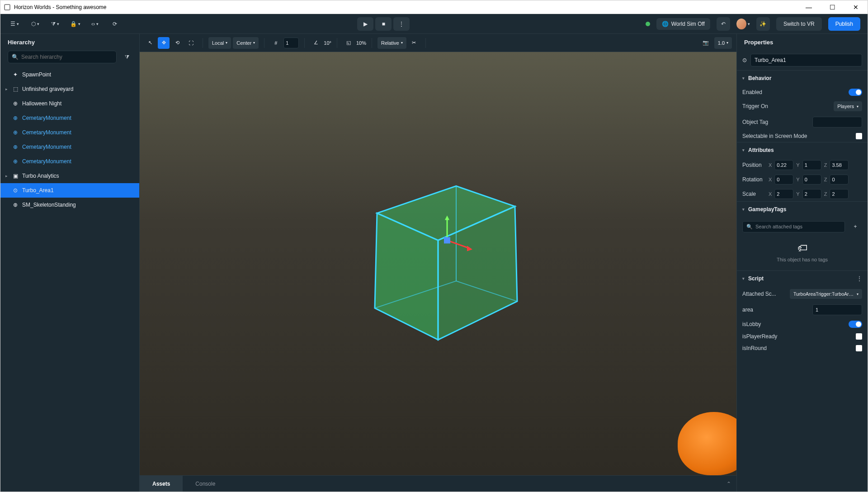 This screenshot has width=868, height=492. What do you see at coordinates (70, 190) in the screenshot?
I see `hierarchy-item-8: ⊙Turbo_Area1` at bounding box center [70, 190].